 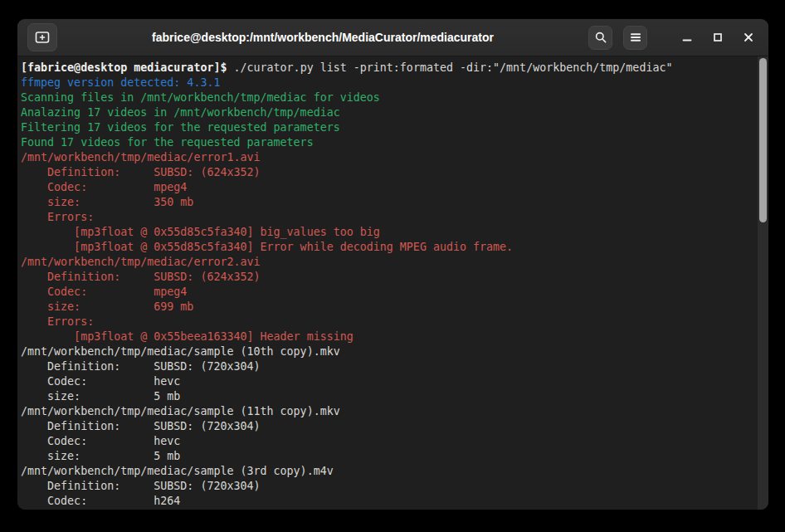 I want to click on terminal-line: /mnt/workbench/tmp/mediac/error1.avi, so click(x=388, y=158).